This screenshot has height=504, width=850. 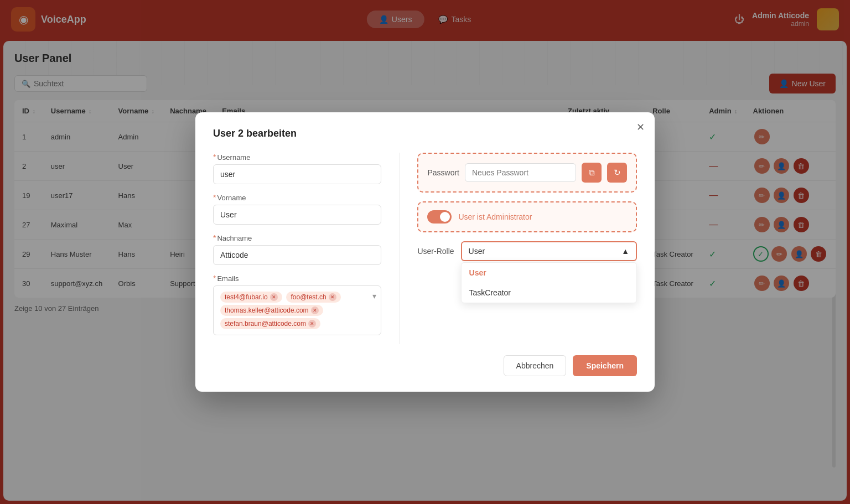 What do you see at coordinates (297, 304) in the screenshot?
I see `emails-field: * Emails test4@fubar.io ✕ foo@test.ch ✕` at bounding box center [297, 304].